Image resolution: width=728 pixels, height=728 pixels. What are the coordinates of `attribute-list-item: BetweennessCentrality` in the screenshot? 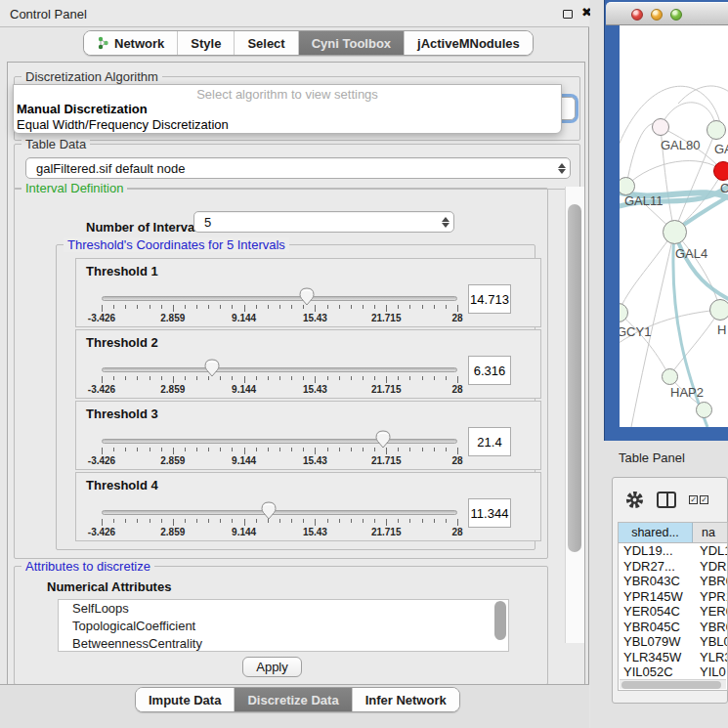 It's located at (283, 643).